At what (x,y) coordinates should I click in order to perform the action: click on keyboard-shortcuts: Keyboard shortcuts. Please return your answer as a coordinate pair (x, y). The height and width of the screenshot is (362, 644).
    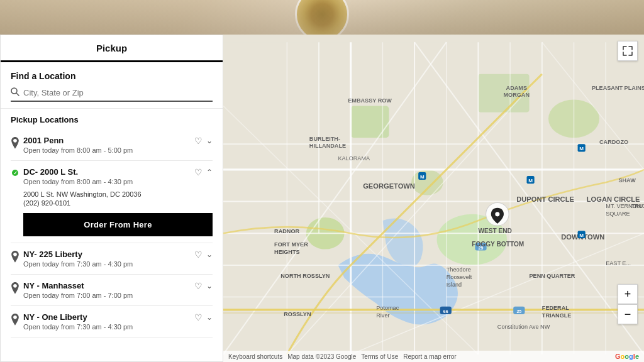
    Looking at the image, I should click on (255, 357).